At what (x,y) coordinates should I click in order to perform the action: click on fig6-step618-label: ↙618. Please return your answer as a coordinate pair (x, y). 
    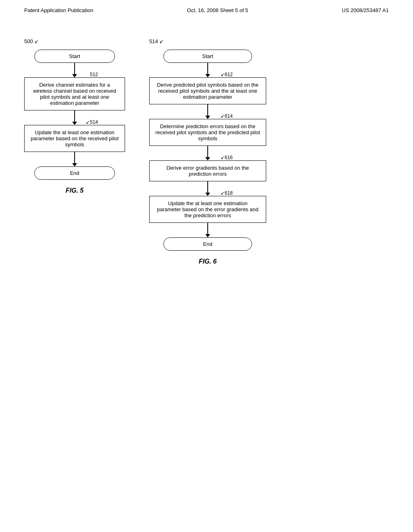
    Looking at the image, I should click on (227, 193).